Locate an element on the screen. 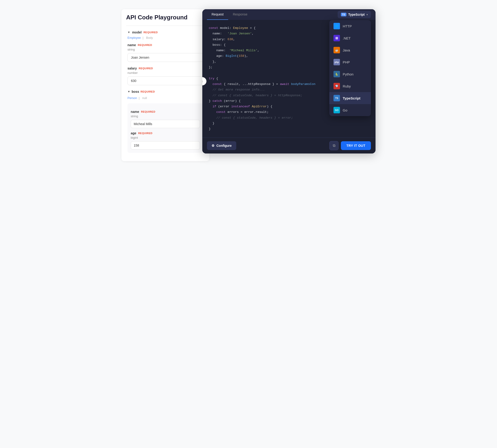 This screenshot has width=497, height=448. boss-age-field: age REQUIRED bigint is located at coordinates (166, 141).